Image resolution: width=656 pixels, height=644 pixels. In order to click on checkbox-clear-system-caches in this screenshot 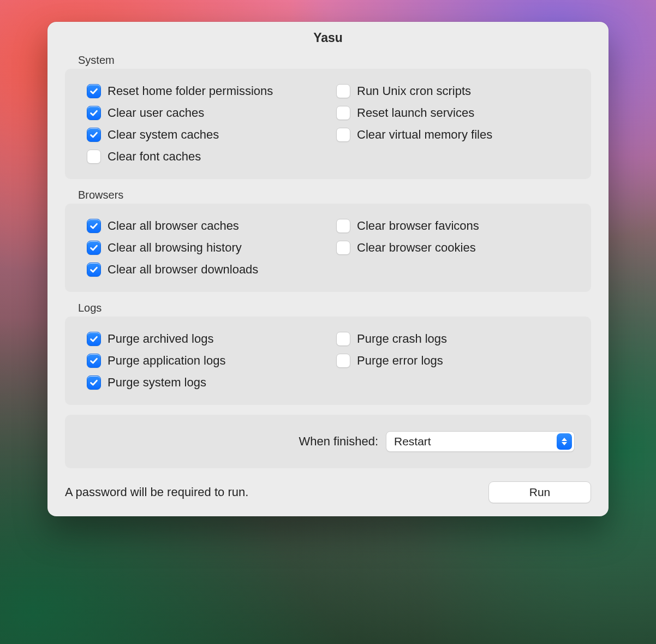, I will do `click(94, 135)`.